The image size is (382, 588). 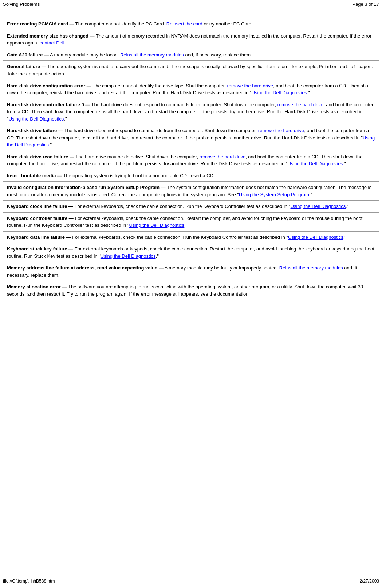 What do you see at coordinates (222, 157) in the screenshot?
I see `link-hard-disk-read-1: remove the hard drive` at bounding box center [222, 157].